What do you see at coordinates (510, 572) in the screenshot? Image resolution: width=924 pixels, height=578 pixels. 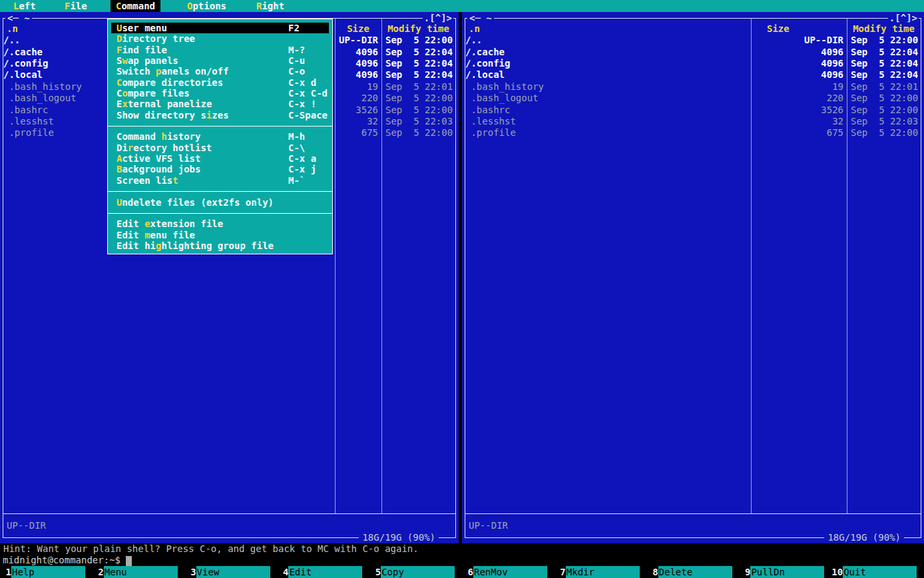 I see `fn-key-label: RenMov` at bounding box center [510, 572].